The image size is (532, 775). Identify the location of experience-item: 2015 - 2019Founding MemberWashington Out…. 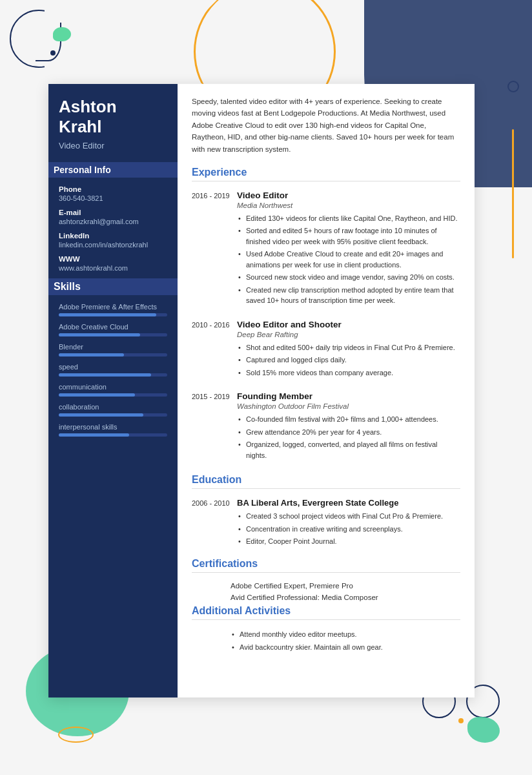
(326, 427).